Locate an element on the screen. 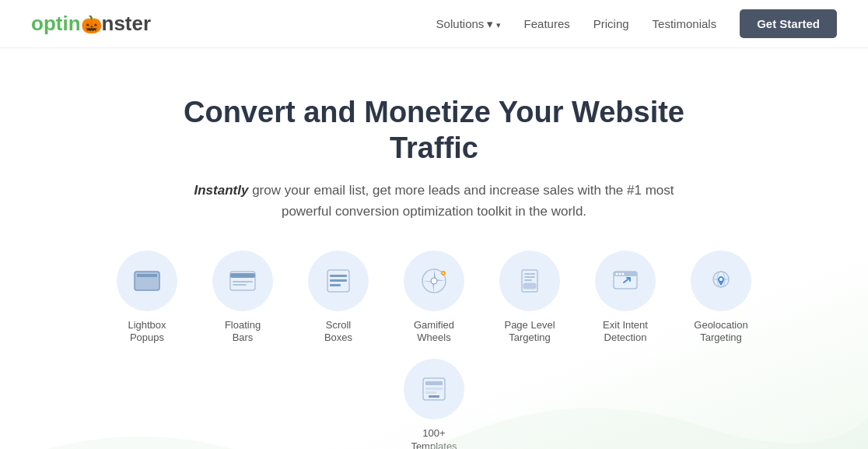  nav-testimonials: Testimonials is located at coordinates (684, 23).